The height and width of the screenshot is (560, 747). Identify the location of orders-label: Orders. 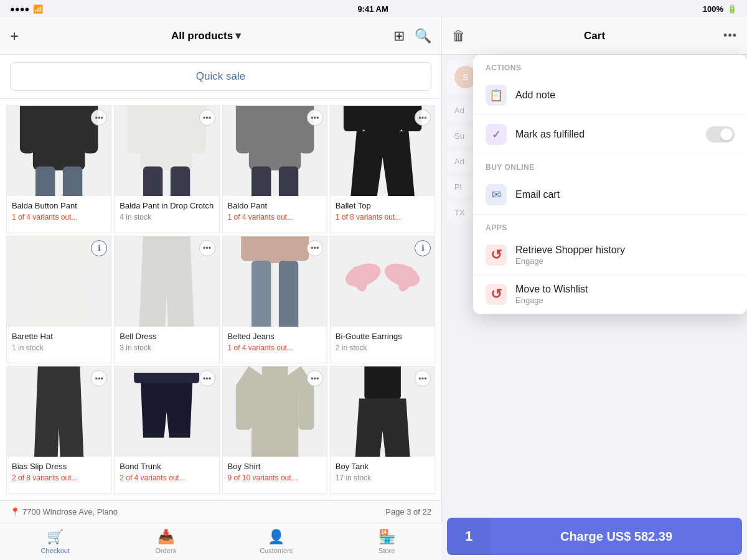
(166, 551).